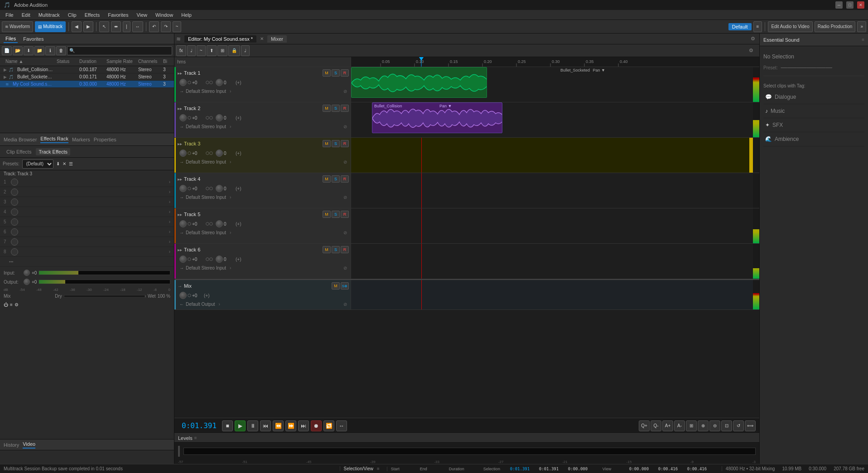  I want to click on effects-rack-tab: Effects Rack, so click(54, 140).